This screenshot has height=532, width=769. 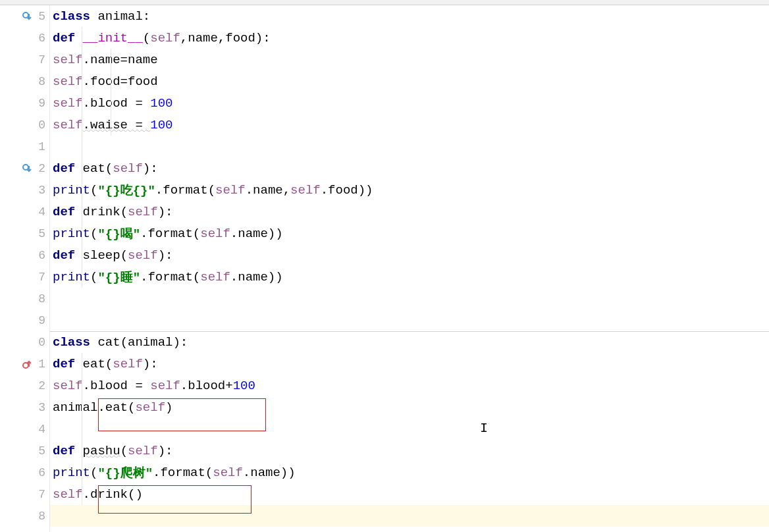 I want to click on function-name: sleep, so click(x=101, y=255).